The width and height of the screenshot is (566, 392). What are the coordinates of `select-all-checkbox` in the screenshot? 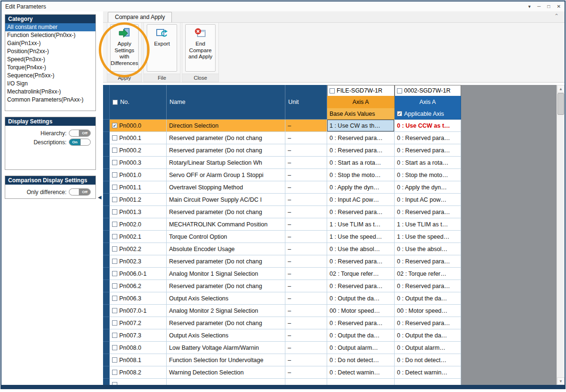 It's located at (115, 103).